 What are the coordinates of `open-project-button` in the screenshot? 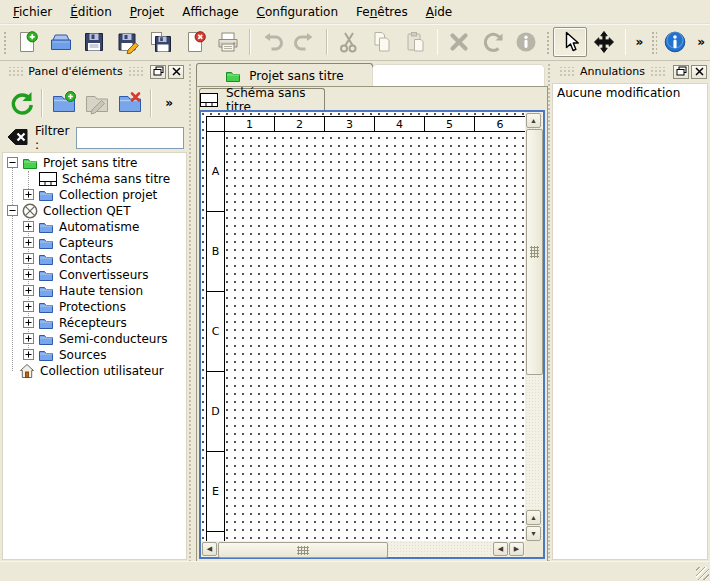 It's located at (61, 42).